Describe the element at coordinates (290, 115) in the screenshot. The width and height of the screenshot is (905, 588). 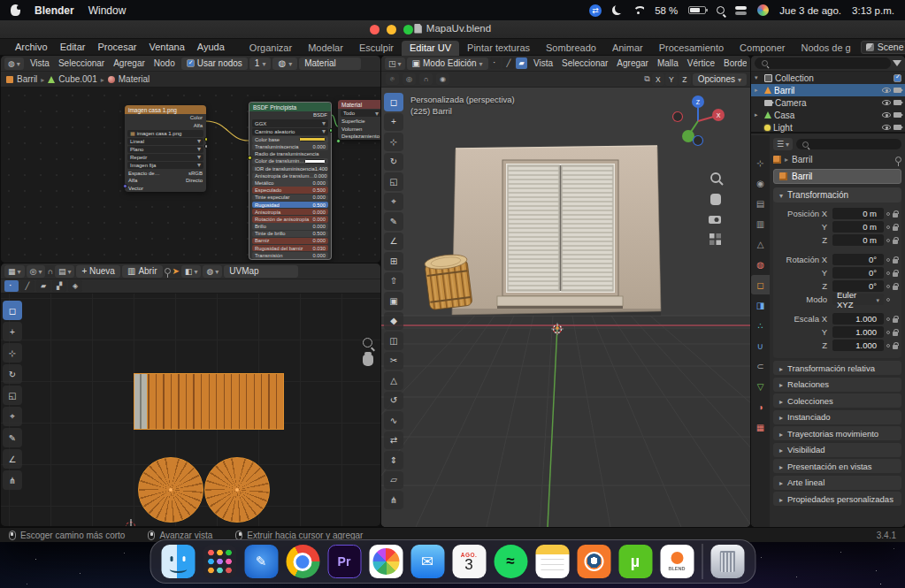
I see `bsdf-output-socket: BSDF` at that location.